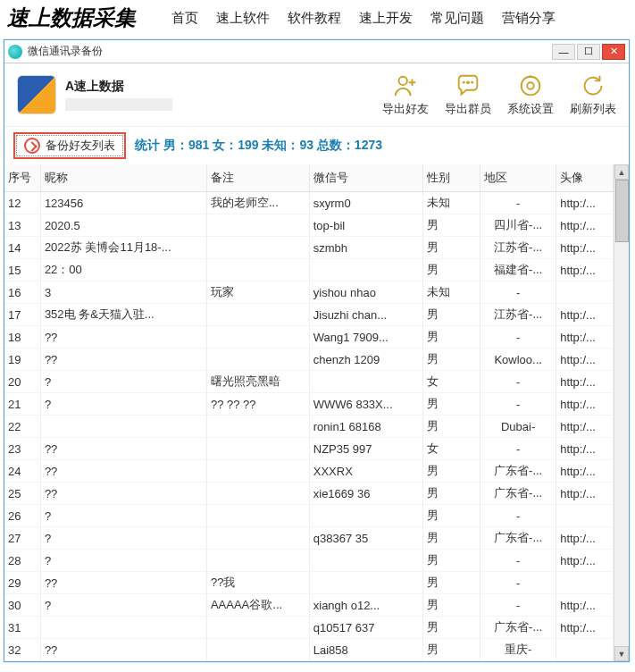  What do you see at coordinates (70, 146) in the screenshot?
I see `backup-friends-button: 备份好友列表` at bounding box center [70, 146].